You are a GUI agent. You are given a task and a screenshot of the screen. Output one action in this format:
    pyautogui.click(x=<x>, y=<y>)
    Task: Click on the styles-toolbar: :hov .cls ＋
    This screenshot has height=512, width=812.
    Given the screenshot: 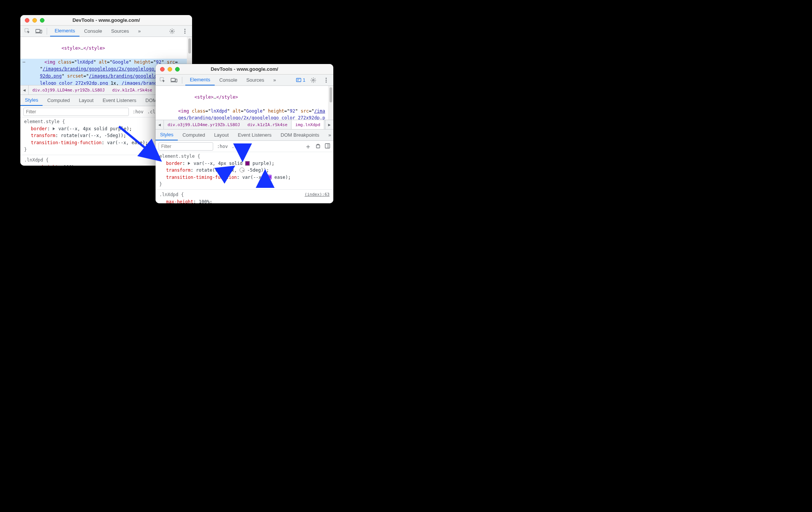 What is the action you would take?
    pyautogui.click(x=244, y=146)
    